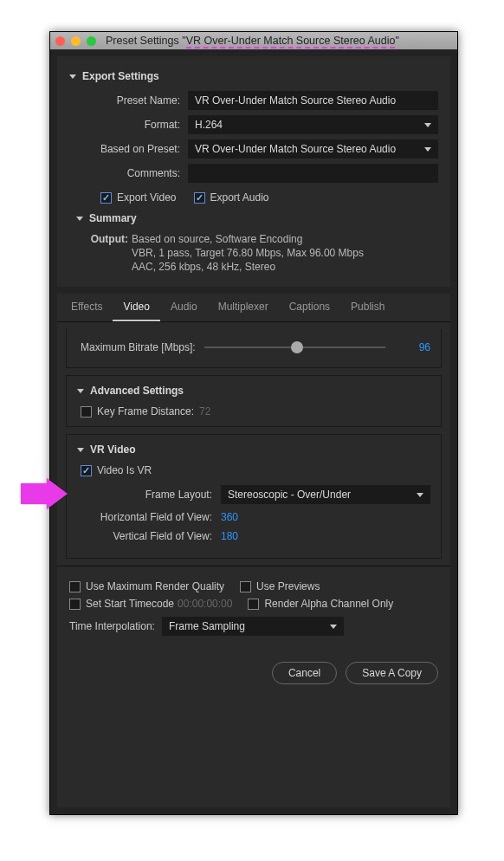 This screenshot has width=504, height=861. What do you see at coordinates (216, 239) in the screenshot?
I see `summary-line1: Based on source, Software Encoding` at bounding box center [216, 239].